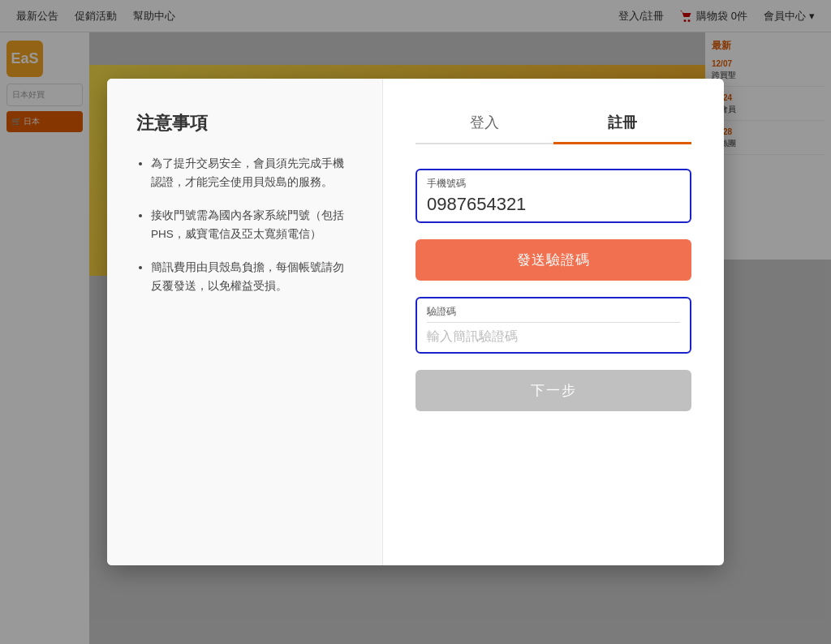 This screenshot has width=831, height=644. What do you see at coordinates (252, 225) in the screenshot?
I see `notice-item-2: 接收門號需為國內各家系統門號（包括PHS，威寶電信及亞太寬頻電信）` at bounding box center [252, 225].